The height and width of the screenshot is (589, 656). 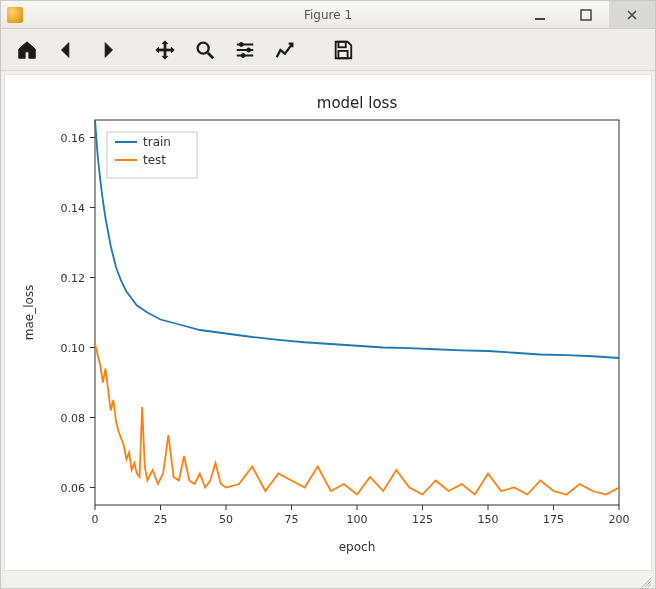 I want to click on y-axis-label: mae_loss, so click(x=29, y=313).